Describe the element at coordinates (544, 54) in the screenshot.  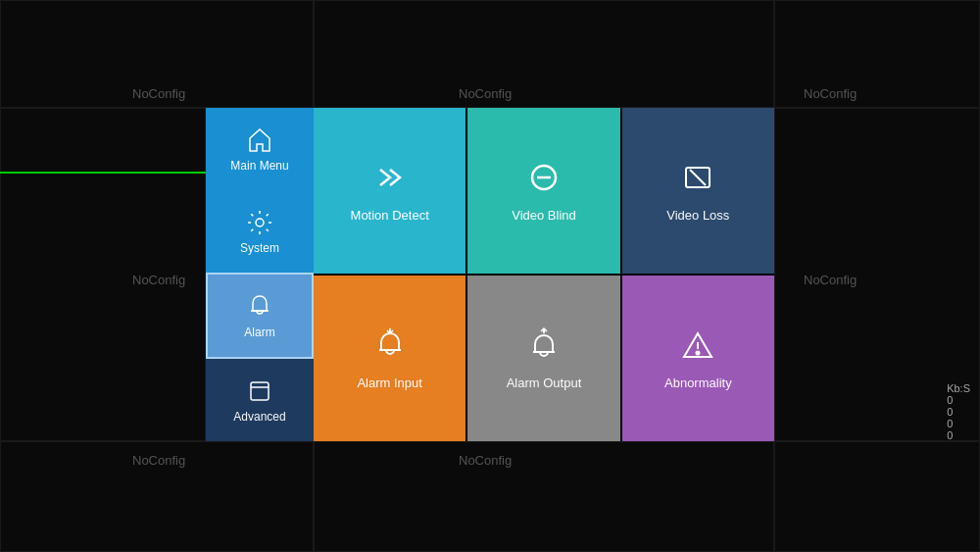
I see `camera-top-center` at that location.